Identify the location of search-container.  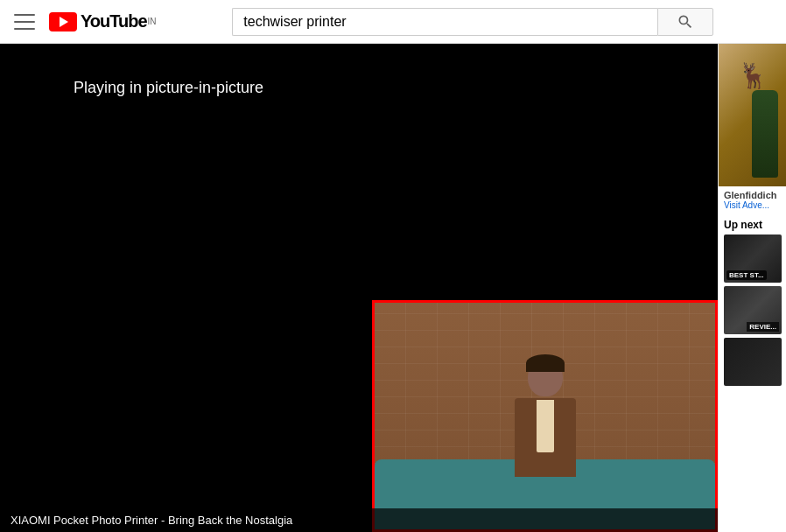
(473, 22).